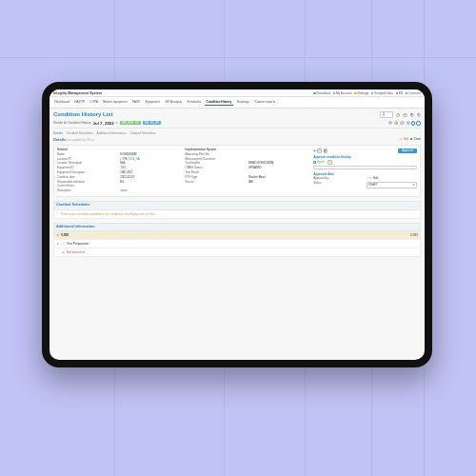 This screenshot has height=476, width=476. What do you see at coordinates (407, 151) in the screenshot?
I see `approval-button: Approval` at bounding box center [407, 151].